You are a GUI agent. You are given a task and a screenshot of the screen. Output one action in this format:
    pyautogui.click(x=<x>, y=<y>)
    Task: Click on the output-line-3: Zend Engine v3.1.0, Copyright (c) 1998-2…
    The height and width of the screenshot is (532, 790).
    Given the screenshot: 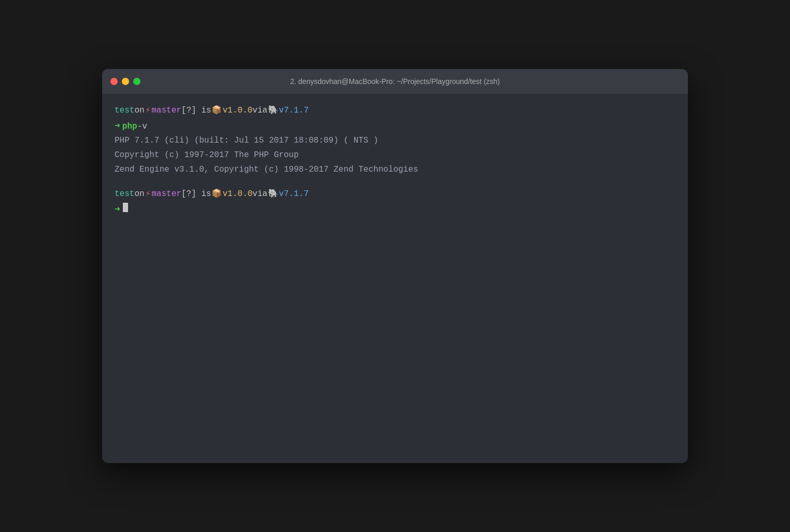 What is the action you would take?
    pyautogui.click(x=395, y=170)
    